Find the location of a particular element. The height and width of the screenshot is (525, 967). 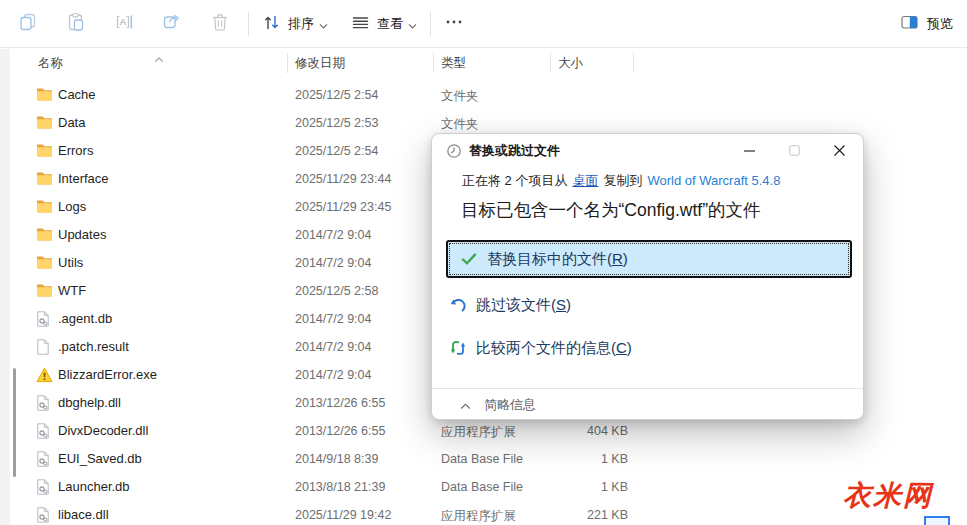

source-folder-link: 桌面 is located at coordinates (585, 180).